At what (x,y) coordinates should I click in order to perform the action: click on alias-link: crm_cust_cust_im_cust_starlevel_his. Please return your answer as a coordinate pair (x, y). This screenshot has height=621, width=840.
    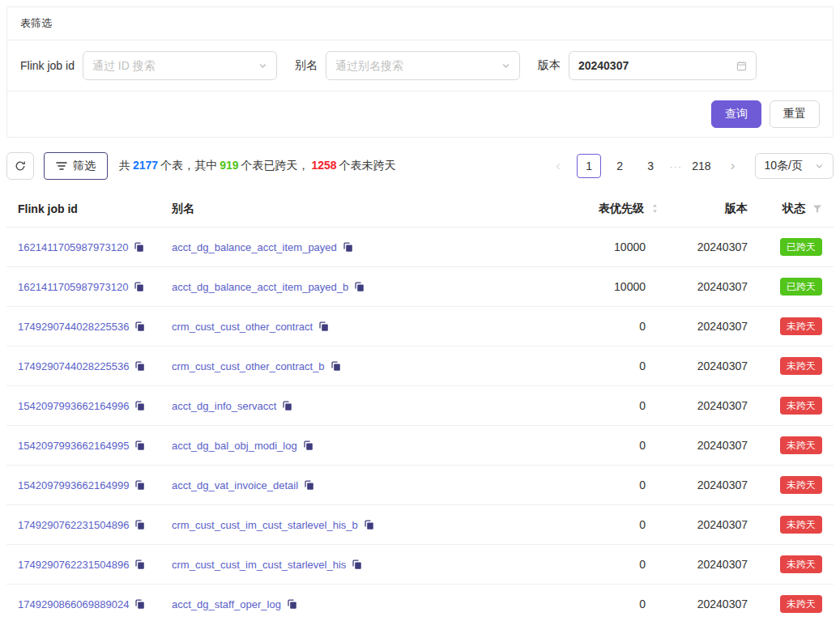
    Looking at the image, I should click on (259, 565).